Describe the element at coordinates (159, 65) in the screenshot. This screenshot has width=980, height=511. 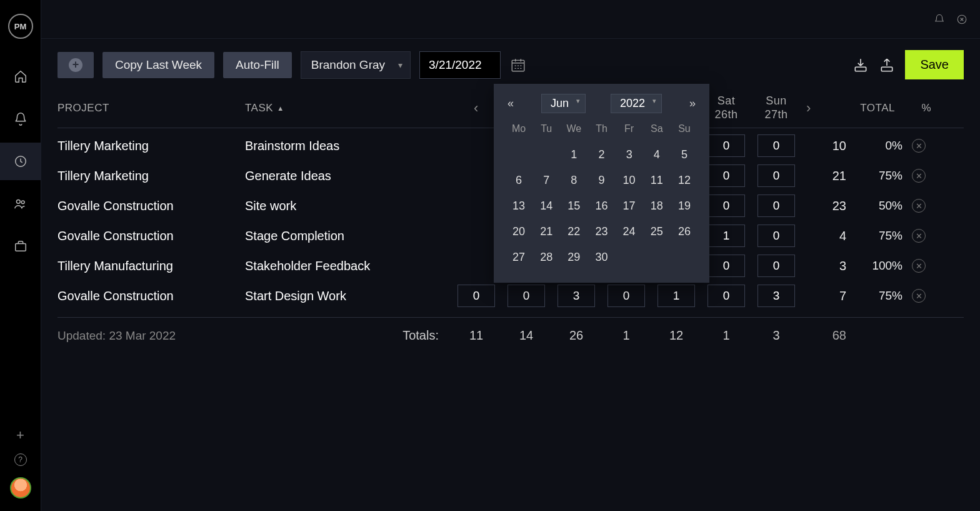
I see `copy-last-week-button: Copy Last Week` at that location.